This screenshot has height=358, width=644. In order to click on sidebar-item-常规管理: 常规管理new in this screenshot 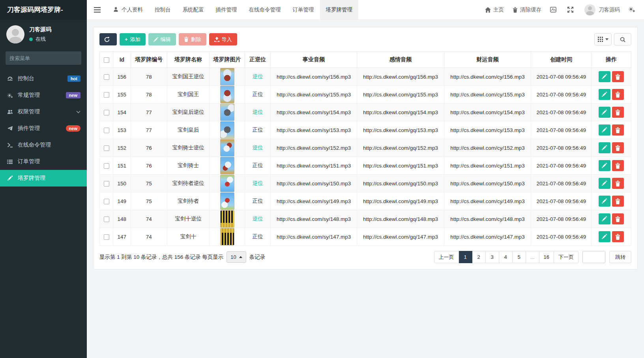, I will do `click(43, 95)`.